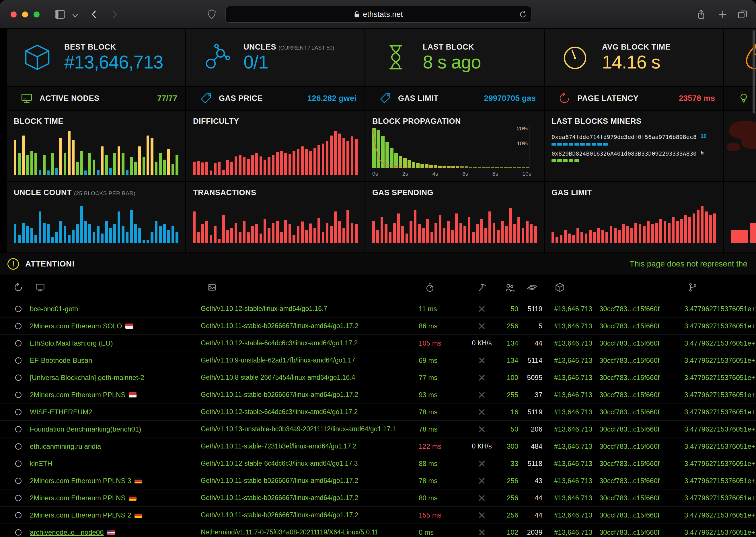 The image size is (756, 537). I want to click on node-name: EF-Bootnode-Busan, so click(61, 360).